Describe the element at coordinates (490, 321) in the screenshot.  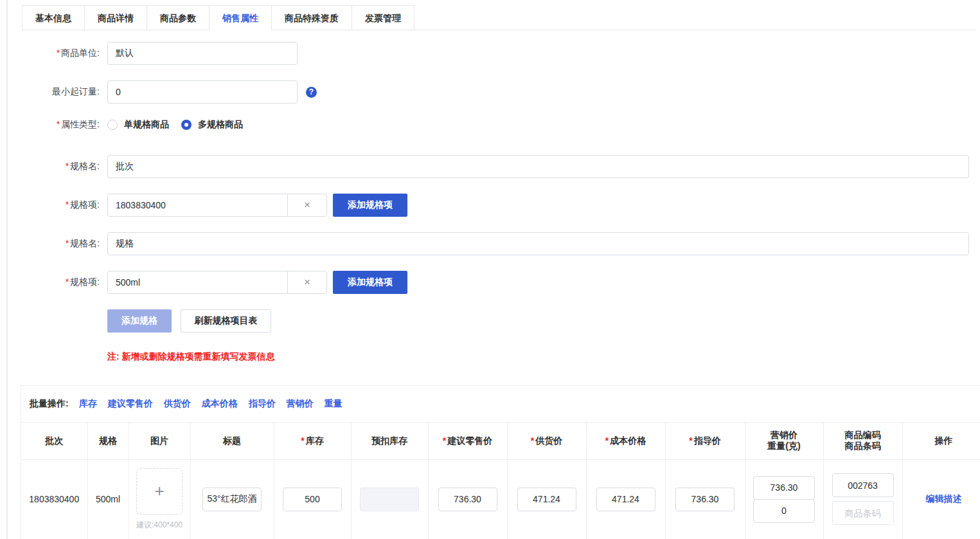
I see `spec-buttons-row: 添加规格 刷新规格项目表` at that location.